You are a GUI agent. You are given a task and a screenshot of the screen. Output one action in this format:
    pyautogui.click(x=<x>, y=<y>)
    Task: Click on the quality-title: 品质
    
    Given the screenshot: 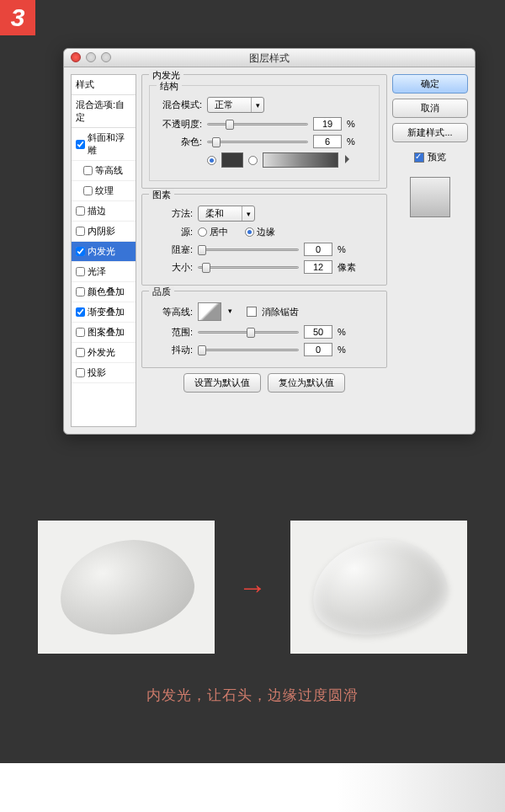 What is the action you would take?
    pyautogui.click(x=162, y=291)
    